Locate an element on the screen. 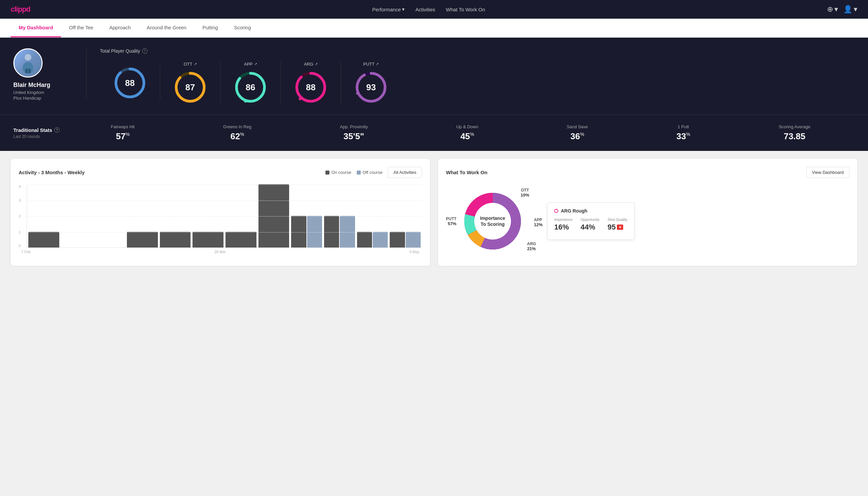 The height and width of the screenshot is (496, 868). donut-label-putt: PUTT 57% is located at coordinates (451, 221).